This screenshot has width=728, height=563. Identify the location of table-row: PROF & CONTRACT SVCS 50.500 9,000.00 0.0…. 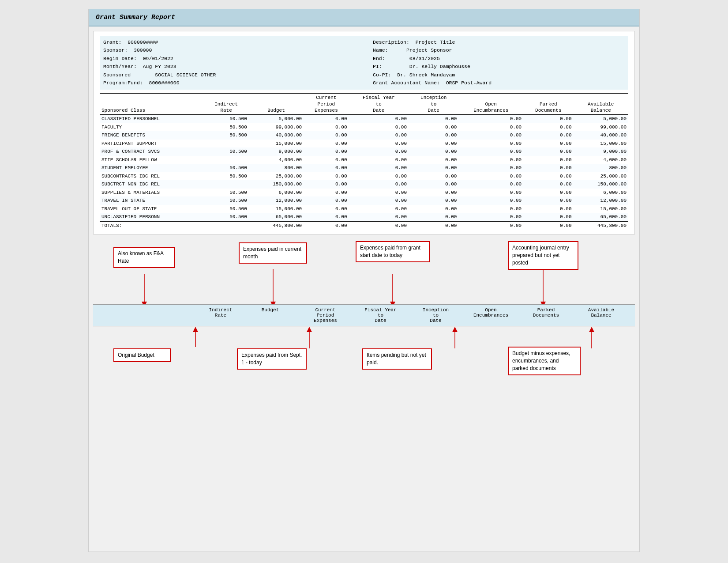
(364, 152).